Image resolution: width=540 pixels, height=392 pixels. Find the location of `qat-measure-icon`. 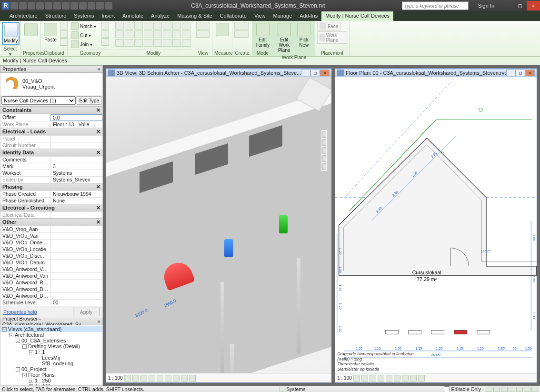

qat-measure-icon is located at coordinates (66, 6).